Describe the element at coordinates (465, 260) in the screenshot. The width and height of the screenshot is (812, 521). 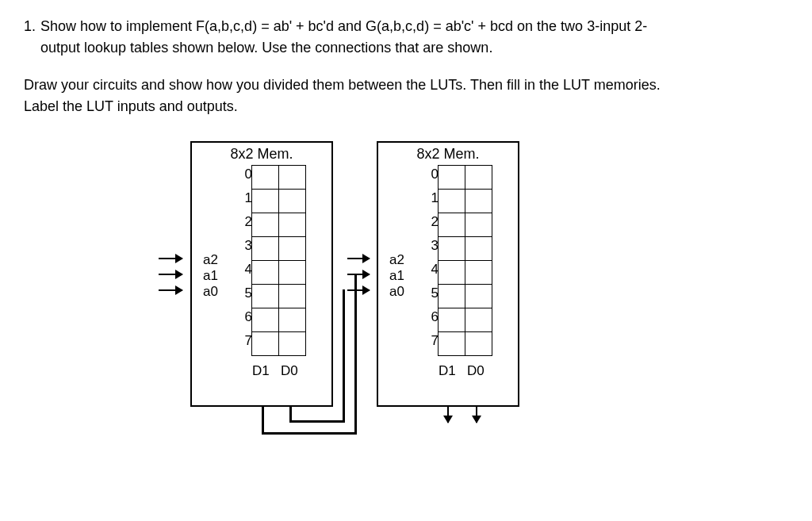
I see `lut-right-memory` at that location.